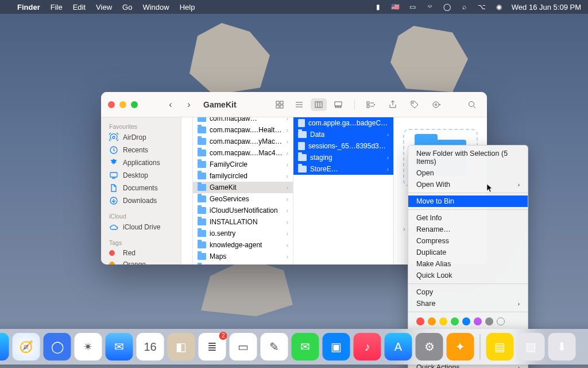 This screenshot has height=368, width=588. What do you see at coordinates (472, 105) in the screenshot?
I see `search-button` at bounding box center [472, 105].